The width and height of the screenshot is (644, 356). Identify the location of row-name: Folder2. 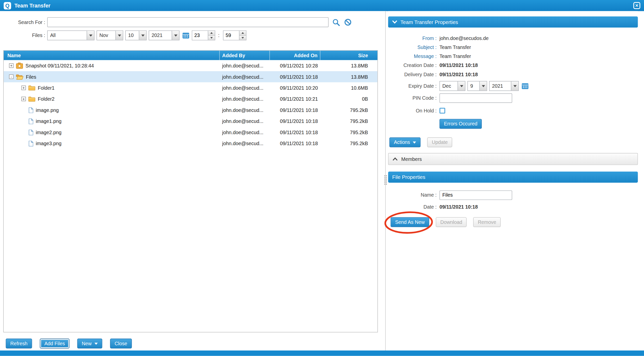
(46, 99).